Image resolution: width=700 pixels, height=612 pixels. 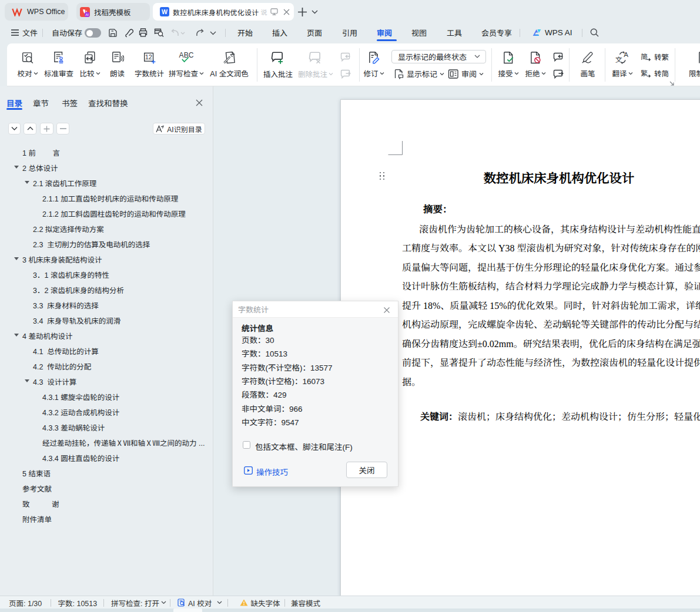 I want to click on svg-text: A, so click(x=626, y=55).